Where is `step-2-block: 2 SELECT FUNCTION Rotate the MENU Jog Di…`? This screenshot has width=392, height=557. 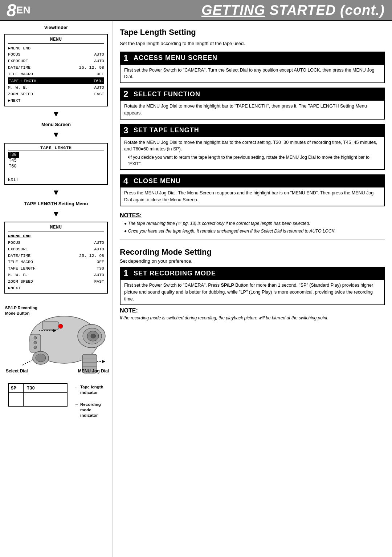 step-2-block: 2 SELECT FUNCTION Rotate the MENU Jog Di… is located at coordinates (252, 104).